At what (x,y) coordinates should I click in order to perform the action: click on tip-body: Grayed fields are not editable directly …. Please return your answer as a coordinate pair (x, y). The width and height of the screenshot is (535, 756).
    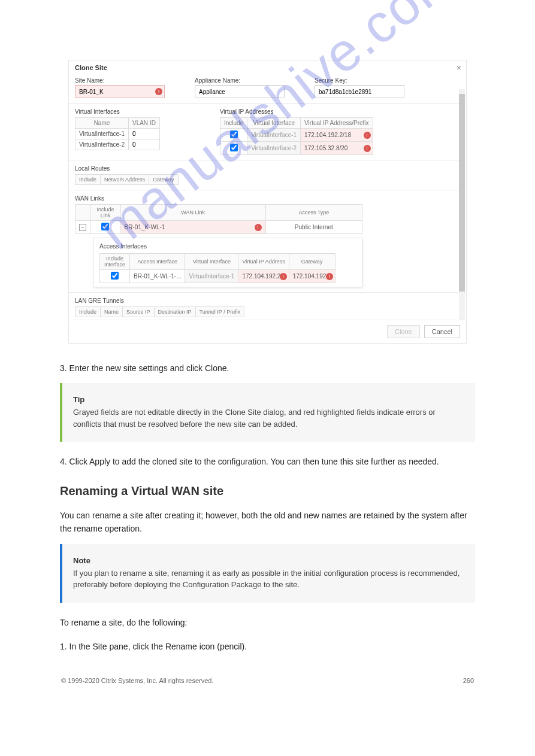
    Looking at the image, I should click on (268, 418).